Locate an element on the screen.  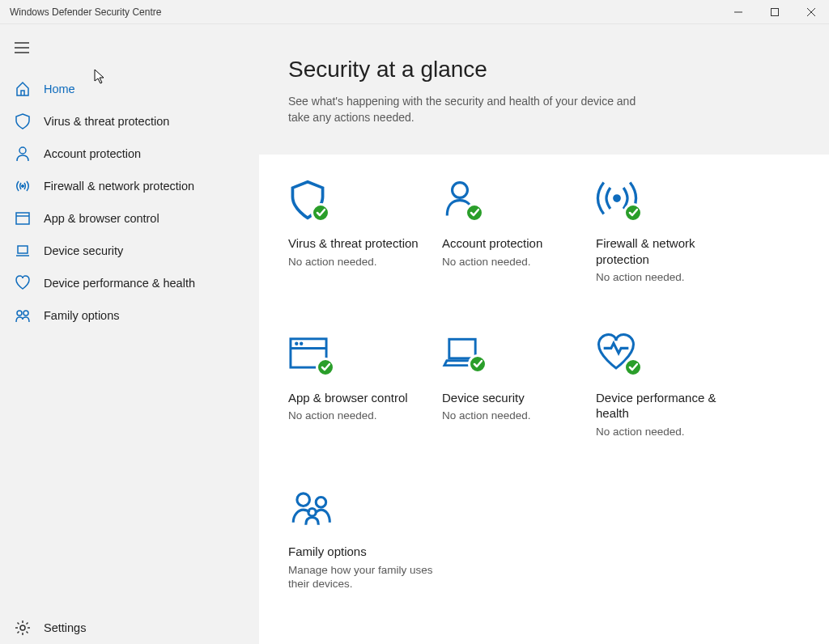
tile-title: Device performance & health is located at coordinates (669, 406).